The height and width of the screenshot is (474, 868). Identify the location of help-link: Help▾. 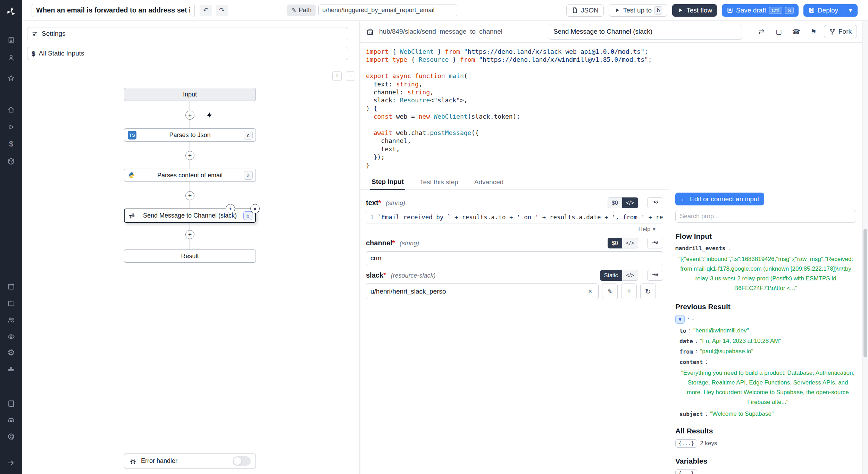
(647, 229).